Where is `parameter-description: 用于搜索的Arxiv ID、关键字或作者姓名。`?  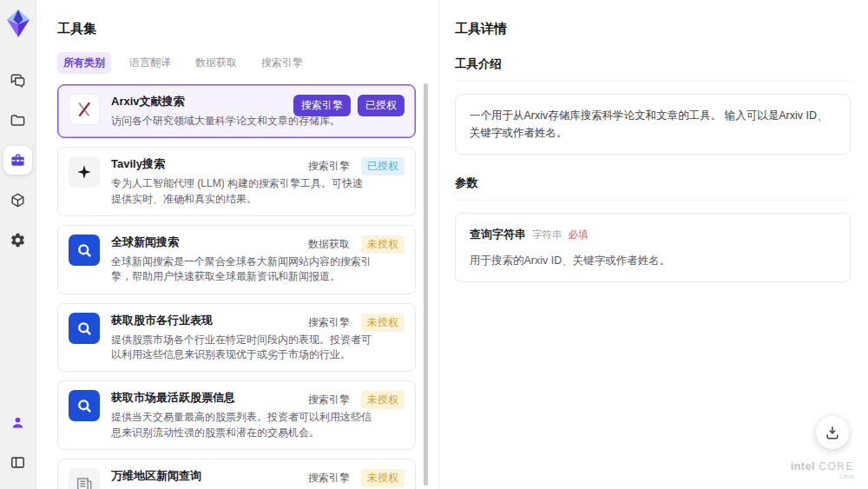 parameter-description: 用于搜索的Arxiv ID、关键字或作者姓名。 is located at coordinates (653, 261).